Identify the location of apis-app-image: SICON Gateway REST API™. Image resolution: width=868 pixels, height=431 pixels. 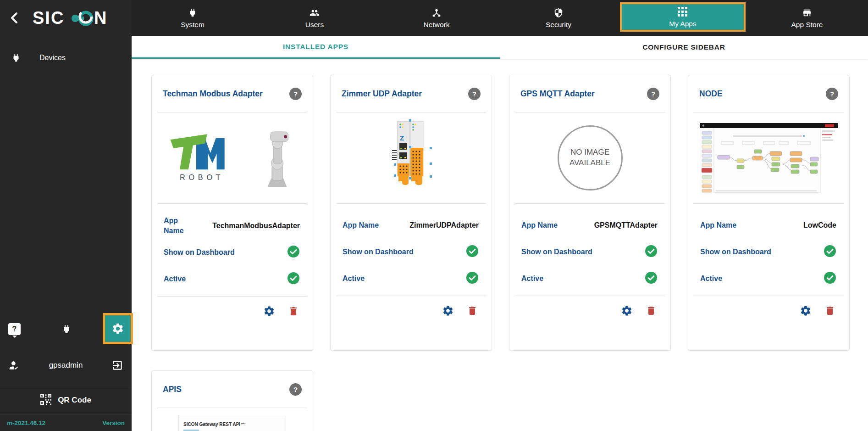
(232, 420).